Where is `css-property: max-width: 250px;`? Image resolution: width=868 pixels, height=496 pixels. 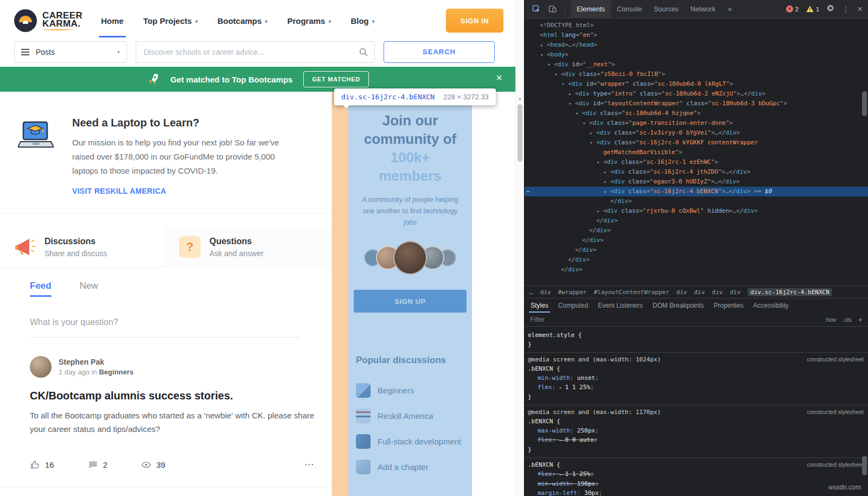 css-property: max-width: 250px; is located at coordinates (697, 431).